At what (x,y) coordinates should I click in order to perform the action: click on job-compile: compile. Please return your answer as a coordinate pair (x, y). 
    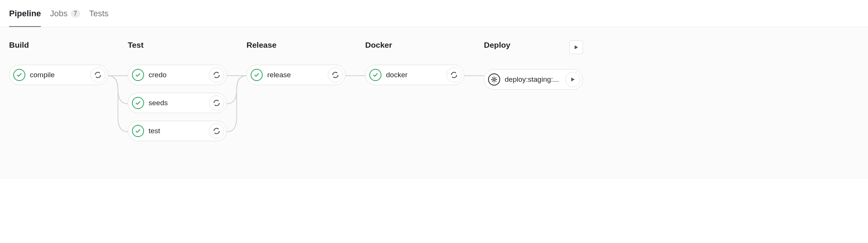
    Looking at the image, I should click on (59, 75).